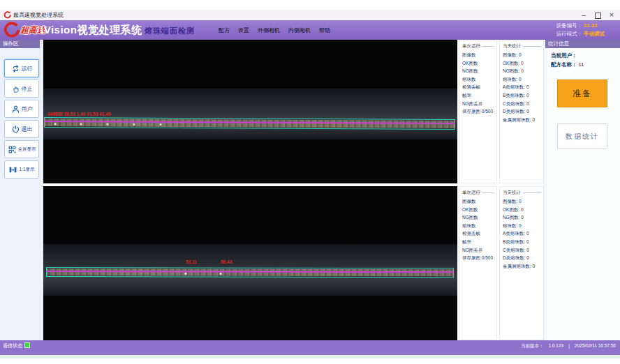 The width and height of the screenshot is (620, 364). Describe the element at coordinates (22, 169) in the screenshot. I see `one-to-one-button: 1:1显示` at that location.